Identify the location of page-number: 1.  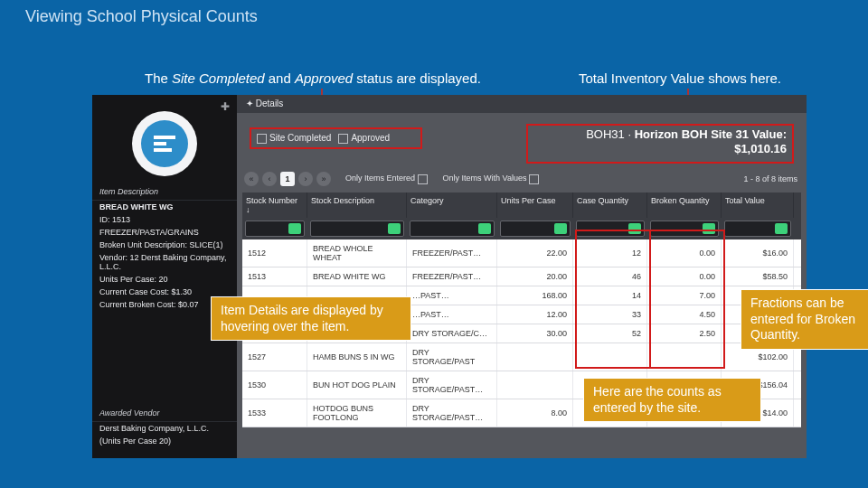
(288, 179).